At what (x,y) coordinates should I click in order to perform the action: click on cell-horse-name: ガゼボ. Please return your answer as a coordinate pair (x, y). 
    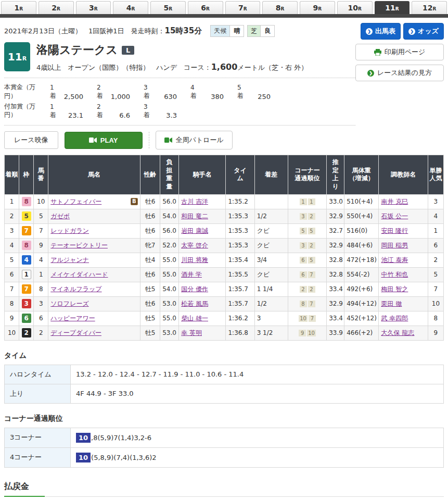
    Looking at the image, I should click on (95, 216).